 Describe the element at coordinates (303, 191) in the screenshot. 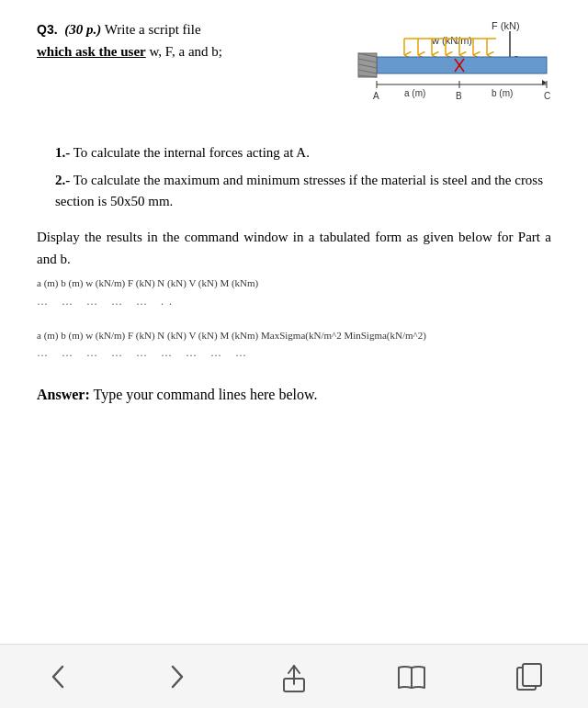

I see `part2: 2.- To calculate the maximum and minimum…` at that location.